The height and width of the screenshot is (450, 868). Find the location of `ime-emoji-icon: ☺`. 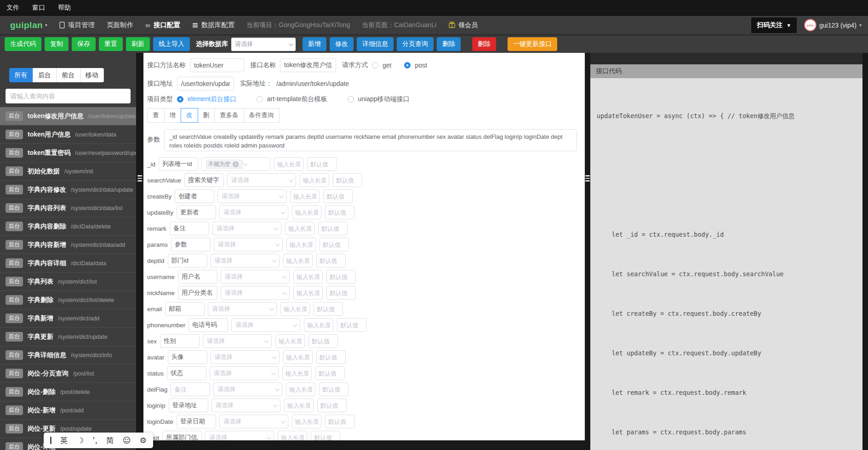

ime-emoji-icon: ☺ is located at coordinates (127, 440).